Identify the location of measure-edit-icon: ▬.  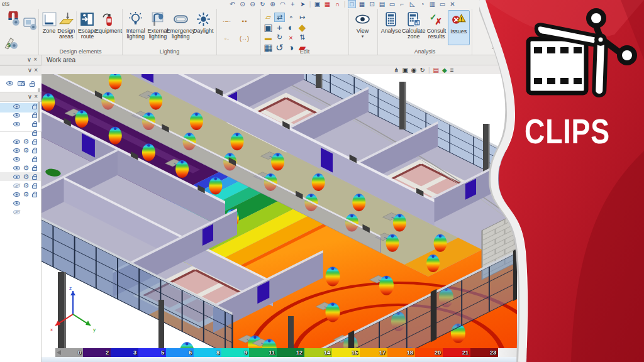
(268, 38).